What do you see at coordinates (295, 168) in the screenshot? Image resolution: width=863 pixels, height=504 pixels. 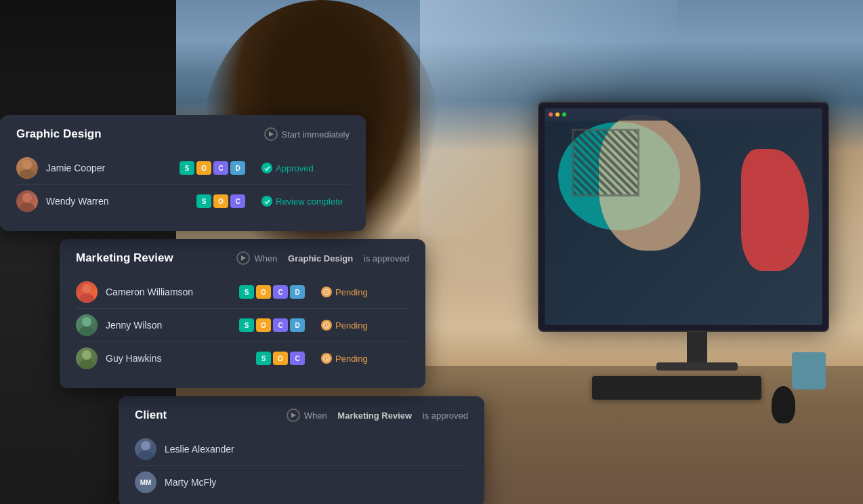 I see `status-text-jamie: Approved` at bounding box center [295, 168].